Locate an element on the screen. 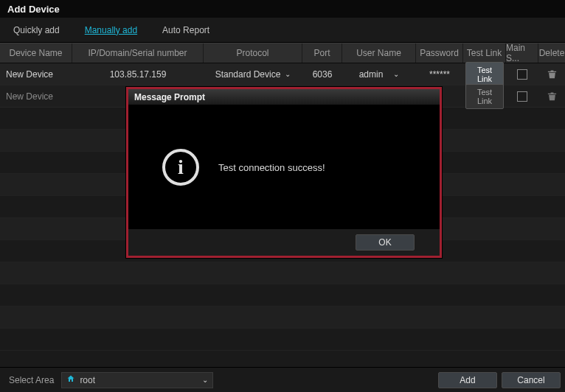 The image size is (565, 392). cancel-button: Cancel is located at coordinates (531, 380).